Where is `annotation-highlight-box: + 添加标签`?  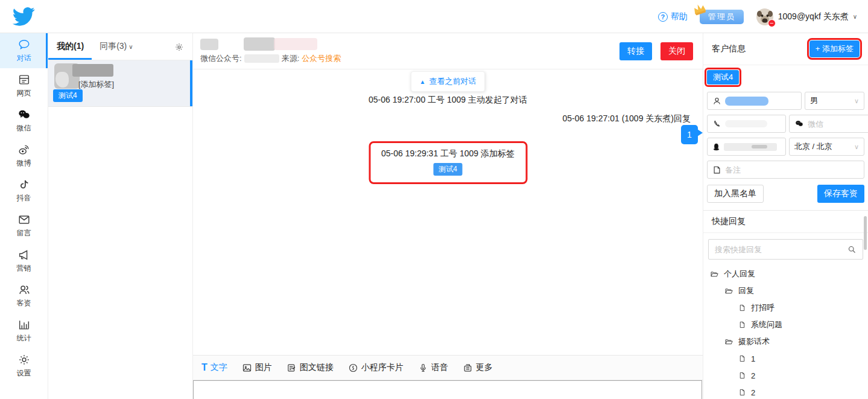
annotation-highlight-box: + 添加标签 is located at coordinates (835, 49).